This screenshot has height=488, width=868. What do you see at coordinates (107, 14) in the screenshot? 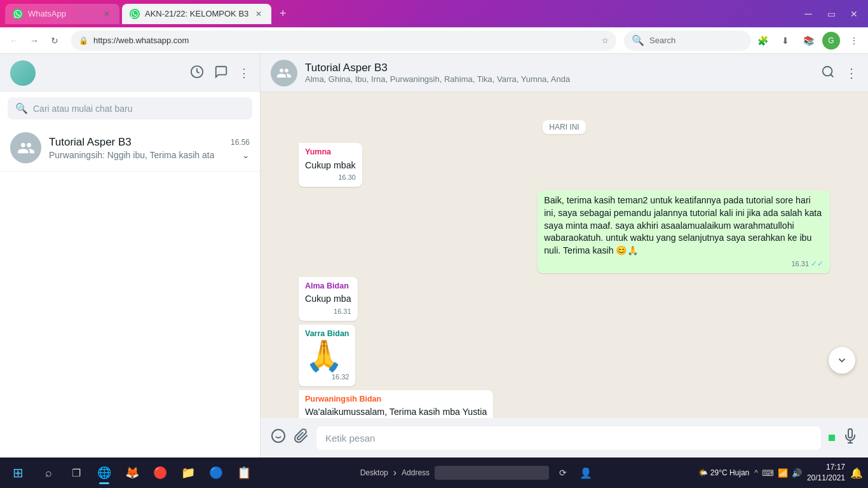
I see `tab-whatsapp-close: ✕` at bounding box center [107, 14].